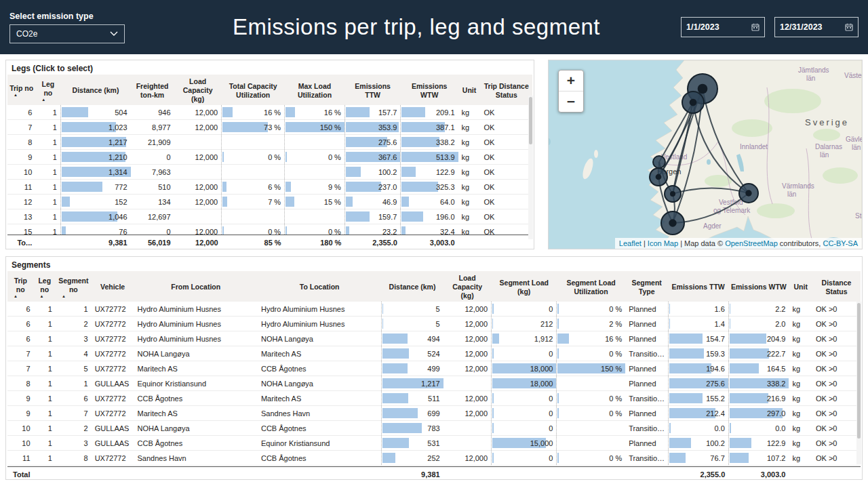  What do you see at coordinates (659, 162) in the screenshot?
I see `map-node` at bounding box center [659, 162].